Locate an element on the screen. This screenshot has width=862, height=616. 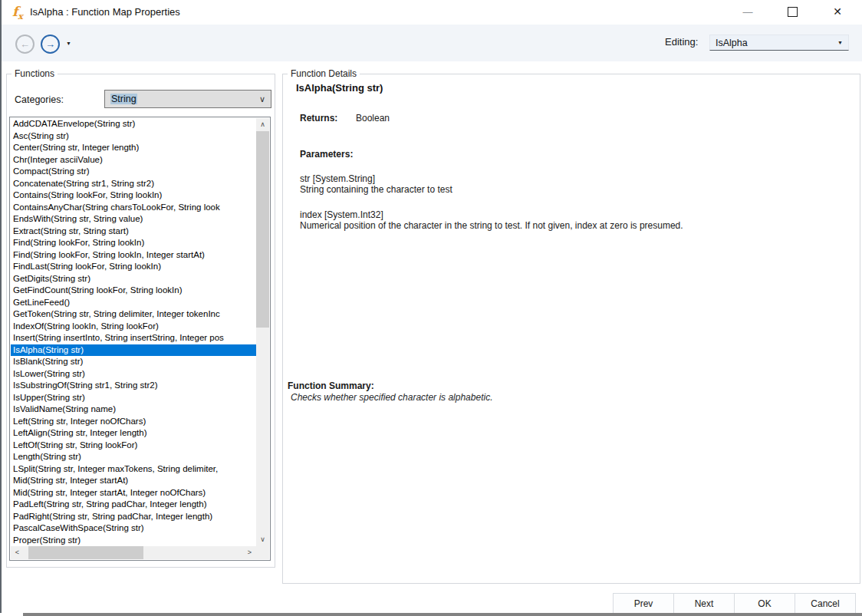
list-item: IsBlank(String str) is located at coordinates (133, 362).